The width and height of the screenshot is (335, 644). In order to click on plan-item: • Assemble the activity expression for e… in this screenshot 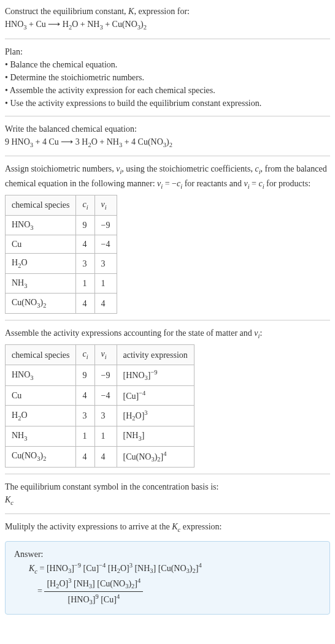, I will do `click(168, 91)`.